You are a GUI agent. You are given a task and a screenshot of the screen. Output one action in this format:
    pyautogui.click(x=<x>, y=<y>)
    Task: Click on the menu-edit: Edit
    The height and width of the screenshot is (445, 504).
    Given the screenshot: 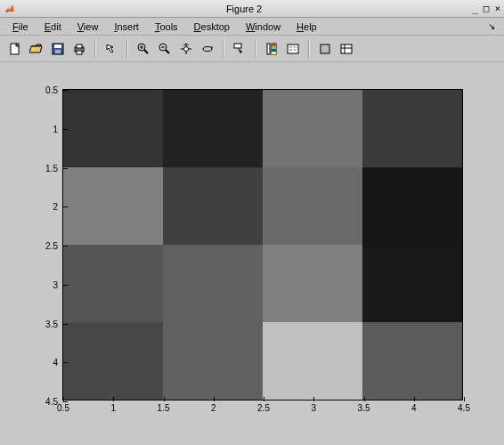 What is the action you would take?
    pyautogui.click(x=53, y=27)
    